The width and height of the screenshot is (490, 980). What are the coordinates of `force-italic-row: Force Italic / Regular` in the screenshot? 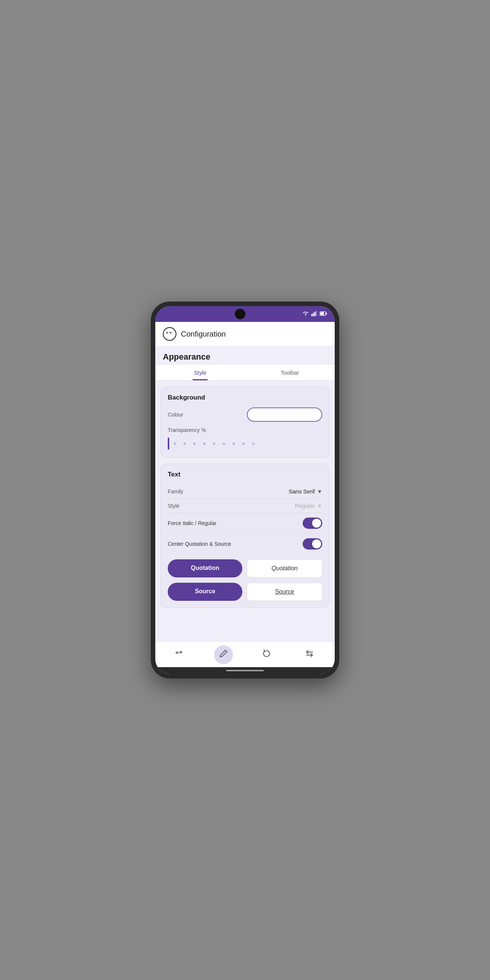 It's located at (245, 523).